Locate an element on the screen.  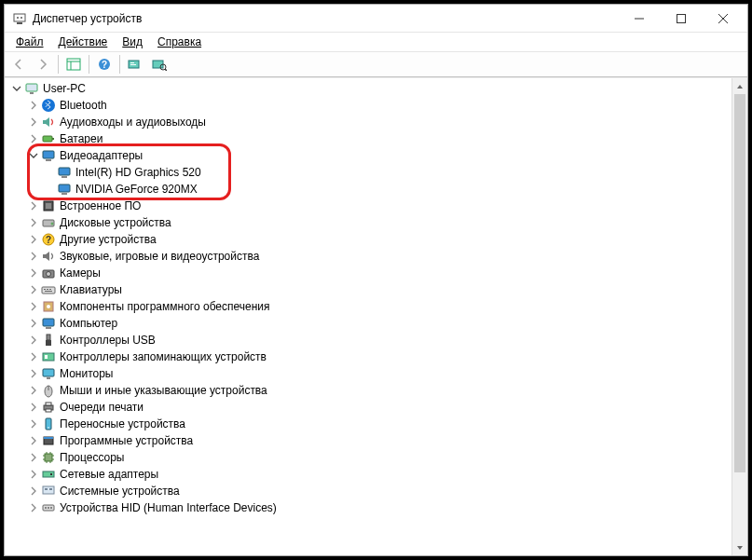
system-device-icon is located at coordinates (48, 491).